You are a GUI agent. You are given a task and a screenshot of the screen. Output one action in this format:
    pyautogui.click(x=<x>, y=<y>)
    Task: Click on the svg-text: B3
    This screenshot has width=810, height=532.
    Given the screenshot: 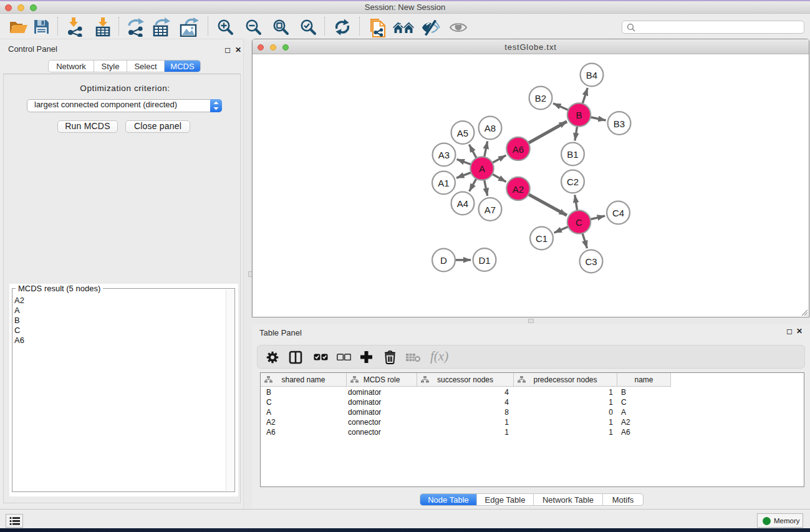 What is the action you would take?
    pyautogui.click(x=619, y=123)
    